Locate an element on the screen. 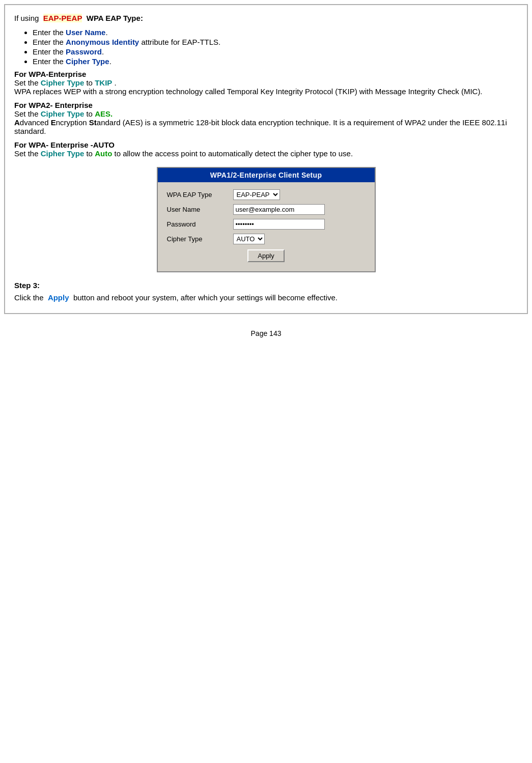 Image resolution: width=532 pixels, height=763 pixels. tkip-label: TKIP is located at coordinates (103, 82).